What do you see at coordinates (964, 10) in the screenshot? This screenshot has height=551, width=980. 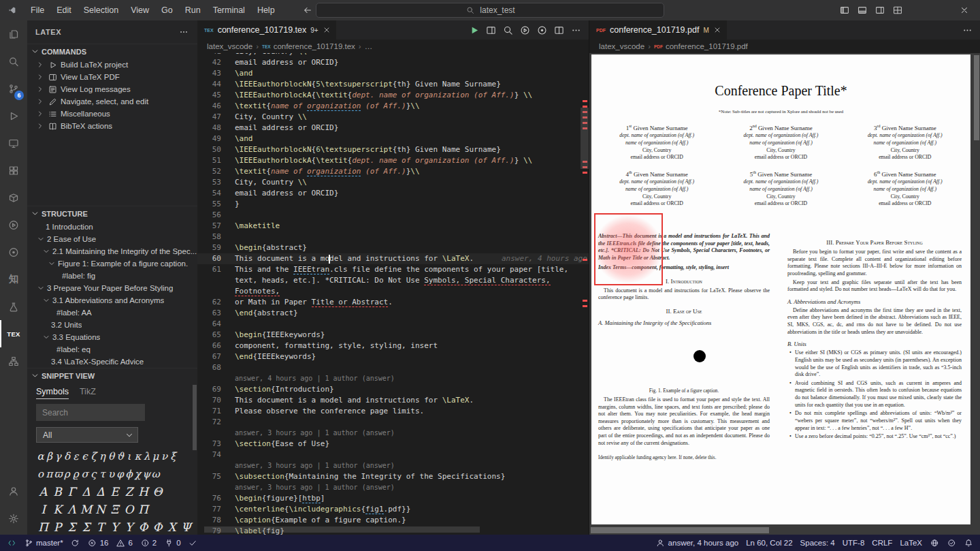 I see `window-close-icon` at bounding box center [964, 10].